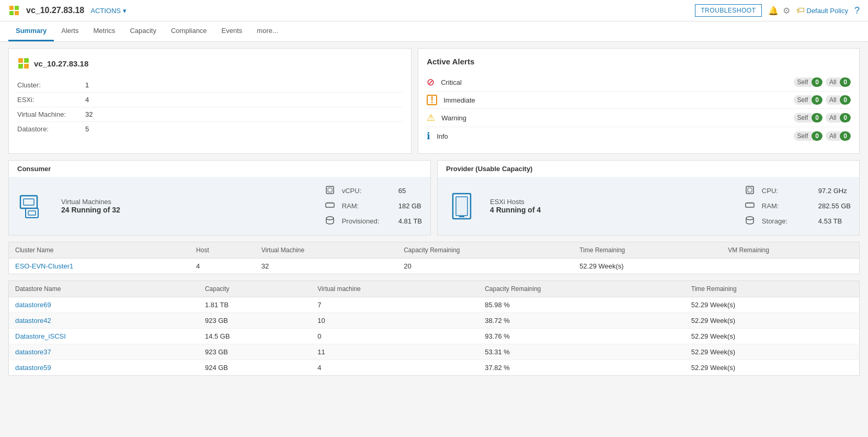  I want to click on cluster-host-cell: 4, so click(223, 266).